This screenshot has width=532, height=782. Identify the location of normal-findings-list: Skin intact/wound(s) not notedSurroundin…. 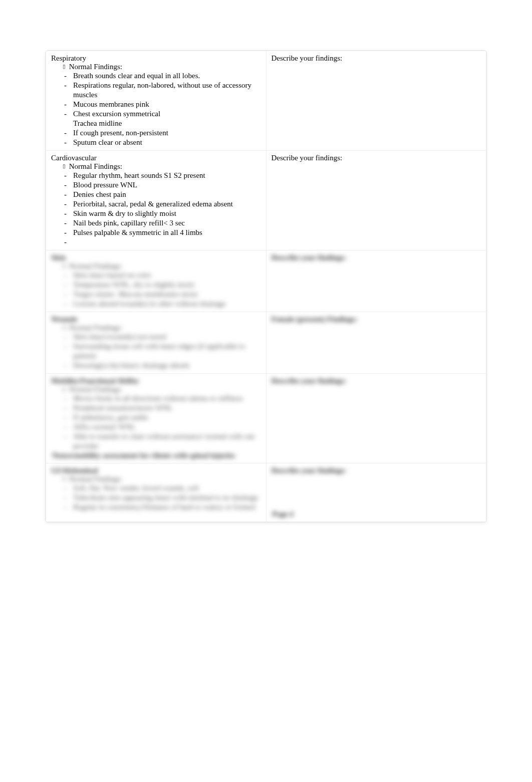
(156, 351).